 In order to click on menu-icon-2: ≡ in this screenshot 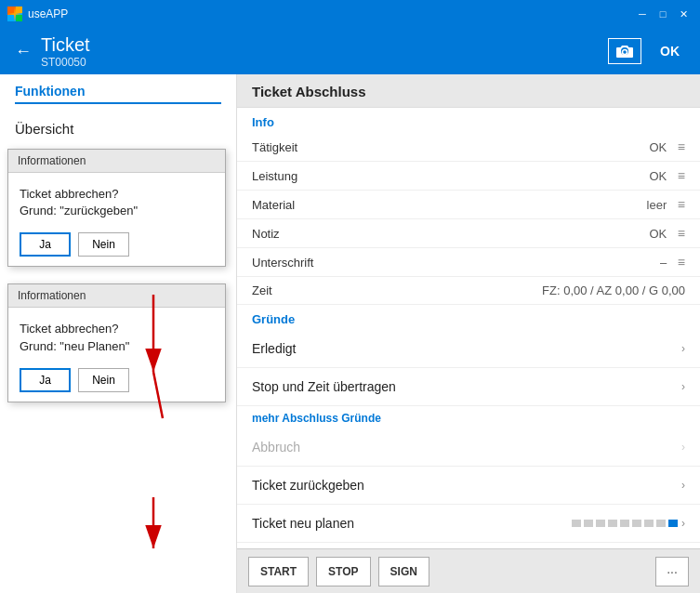, I will do `click(681, 204)`.